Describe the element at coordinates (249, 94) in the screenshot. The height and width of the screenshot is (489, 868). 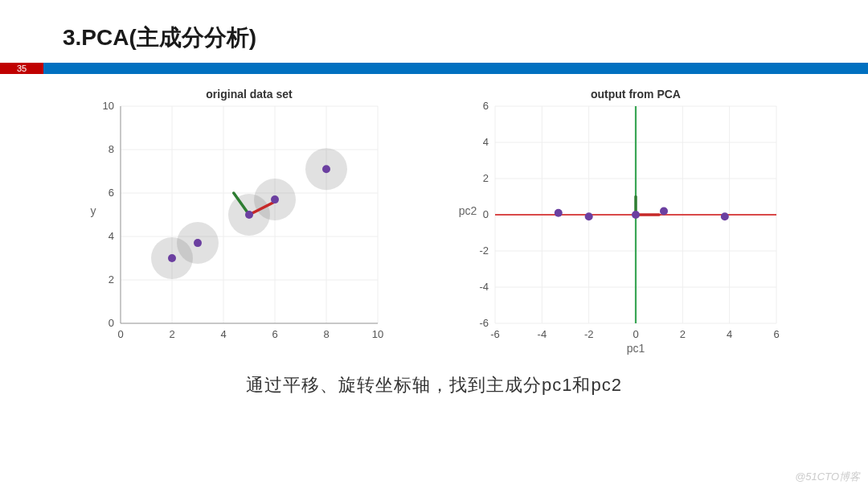
I see `svg-text: original data set` at that location.